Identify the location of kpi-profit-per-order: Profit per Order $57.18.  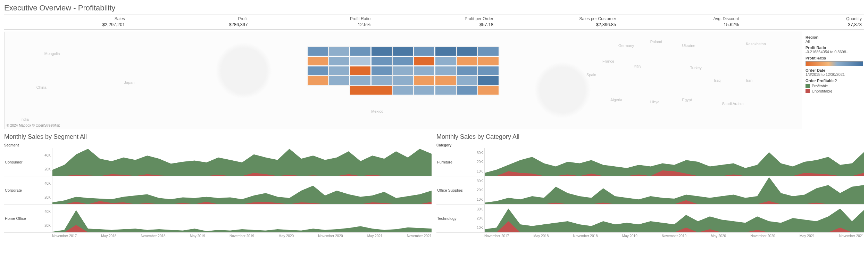
(434, 22).